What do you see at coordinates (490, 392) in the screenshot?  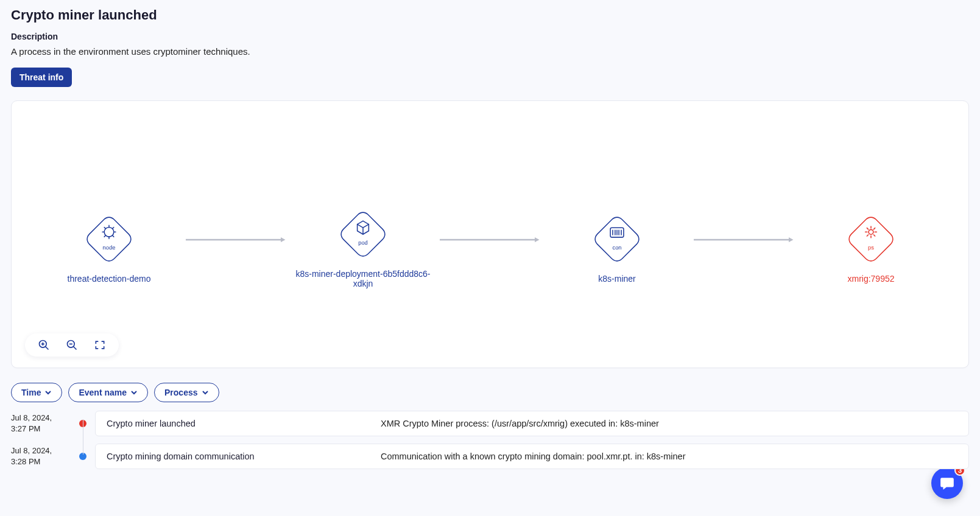 I see `filter-row: Time Event name Process` at bounding box center [490, 392].